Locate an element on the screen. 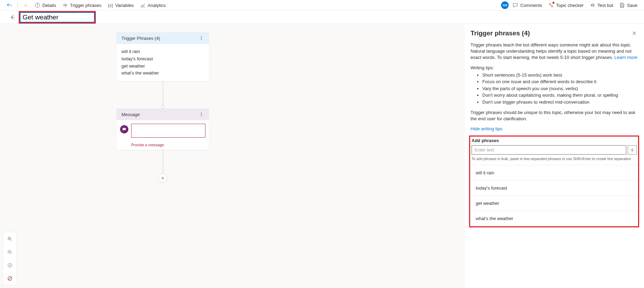 The height and width of the screenshot is (288, 644). save-icon is located at coordinates (622, 5).